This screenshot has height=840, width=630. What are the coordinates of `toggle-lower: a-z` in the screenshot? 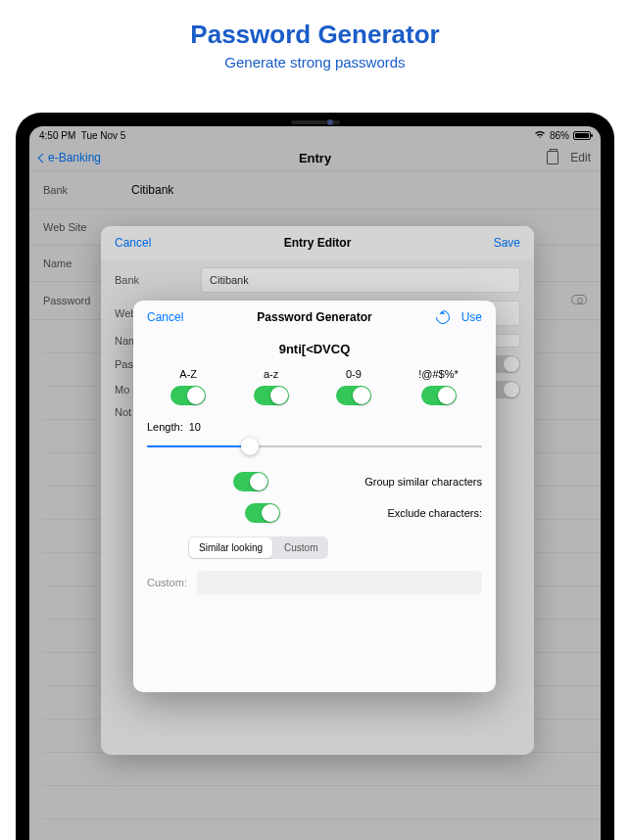 It's located at (271, 387).